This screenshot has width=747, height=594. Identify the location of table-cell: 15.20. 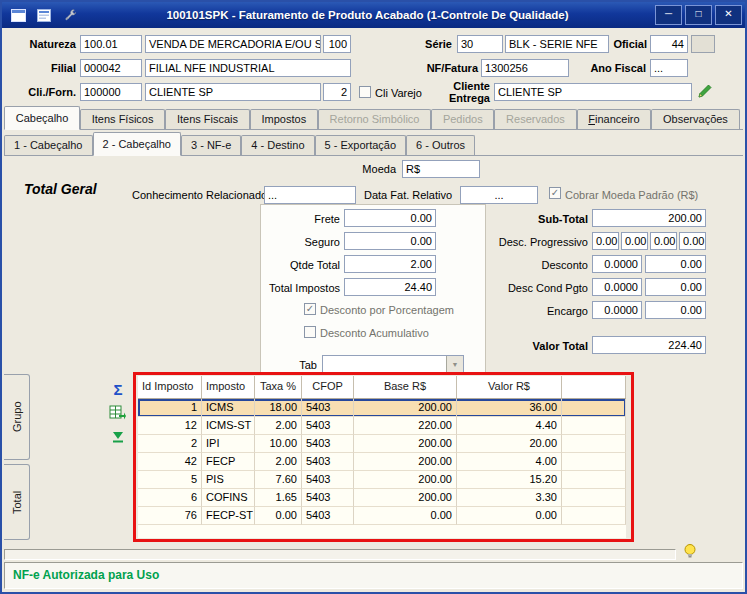
(510, 480).